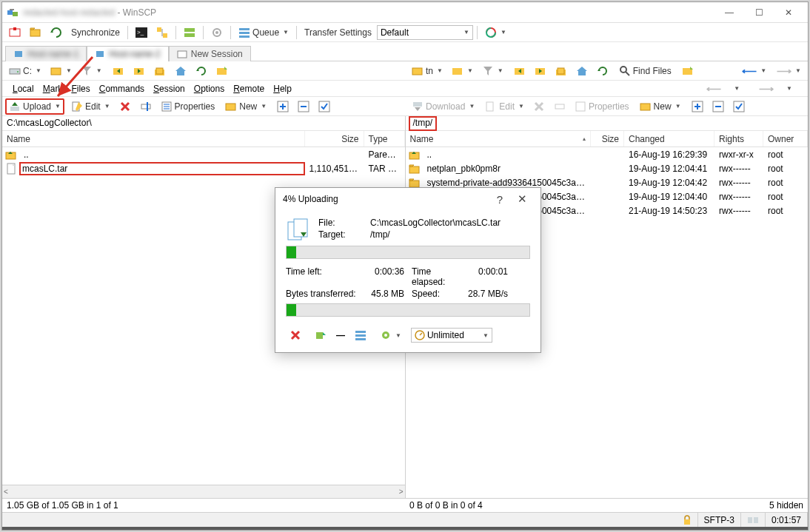  What do you see at coordinates (46, 53) in the screenshot?
I see `session-tab-1: Host-name-1` at bounding box center [46, 53].